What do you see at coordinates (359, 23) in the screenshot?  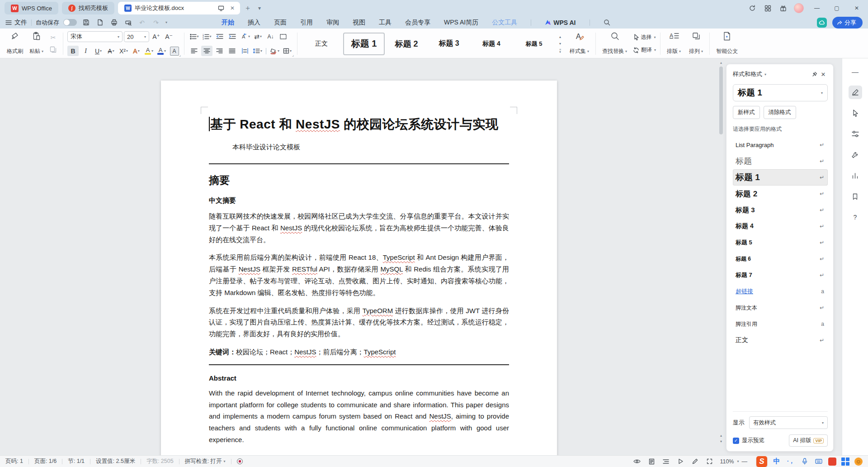 I see `menu-view: 视图` at bounding box center [359, 23].